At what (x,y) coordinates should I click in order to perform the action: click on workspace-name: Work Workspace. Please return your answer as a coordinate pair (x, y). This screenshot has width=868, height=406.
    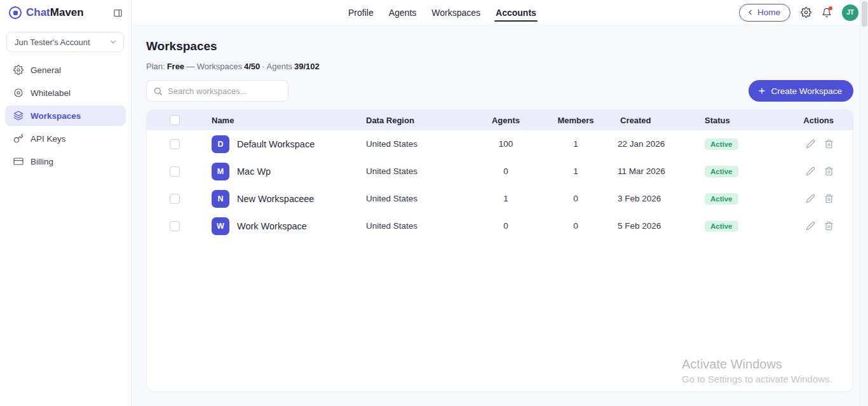
    Looking at the image, I should click on (272, 226).